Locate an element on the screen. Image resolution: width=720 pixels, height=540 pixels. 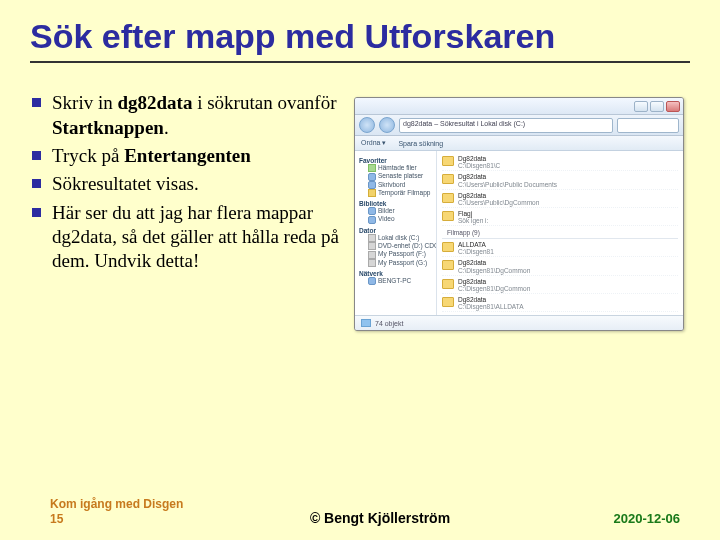
toolbar-organize: Ordna ▾ is located at coordinates (374, 143).